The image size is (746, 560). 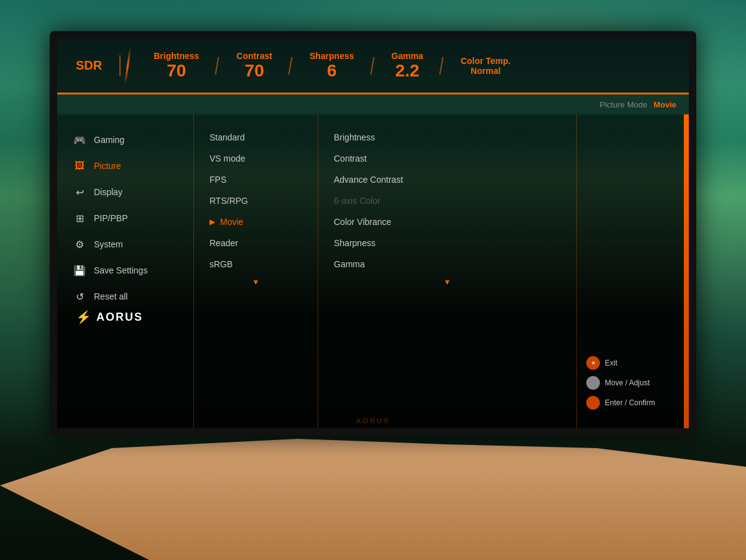 What do you see at coordinates (138, 317) in the screenshot?
I see `aorus-logo: ⚡ AORUS` at bounding box center [138, 317].